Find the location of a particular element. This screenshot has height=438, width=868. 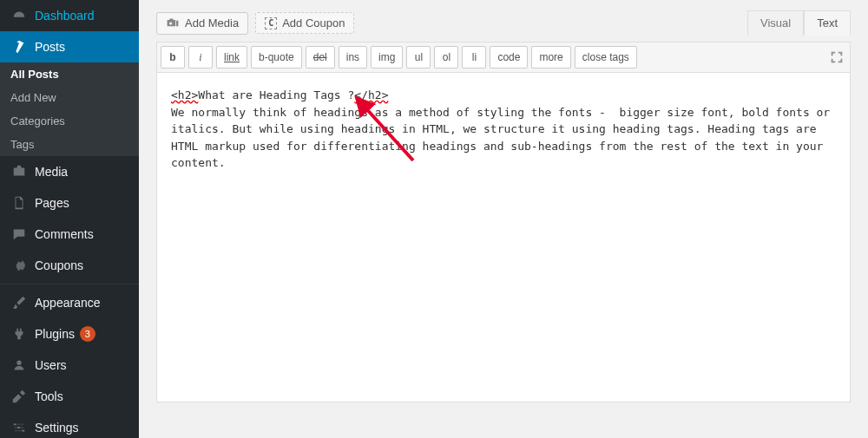

sidebar-item-settings: Settings is located at coordinates (69, 425).